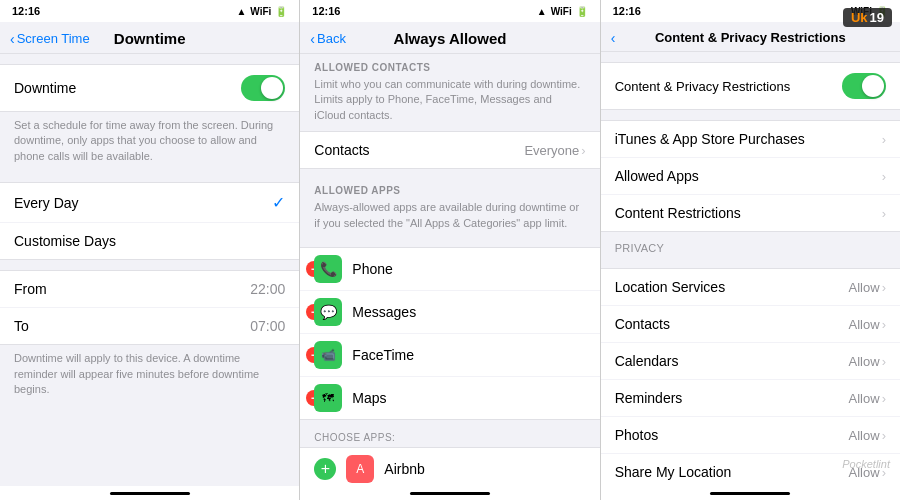 The image size is (900, 500). What do you see at coordinates (268, 289) in the screenshot?
I see `from-value: 22:00` at bounding box center [268, 289].